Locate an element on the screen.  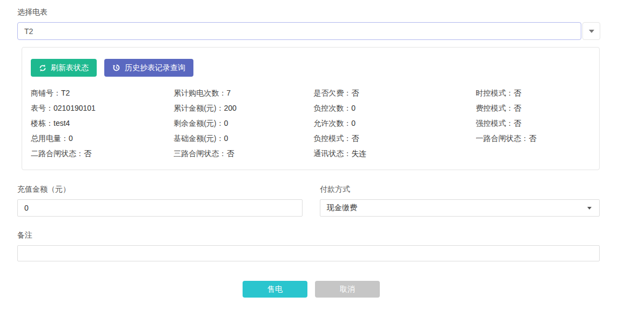
refresh-icon is located at coordinates (43, 68).